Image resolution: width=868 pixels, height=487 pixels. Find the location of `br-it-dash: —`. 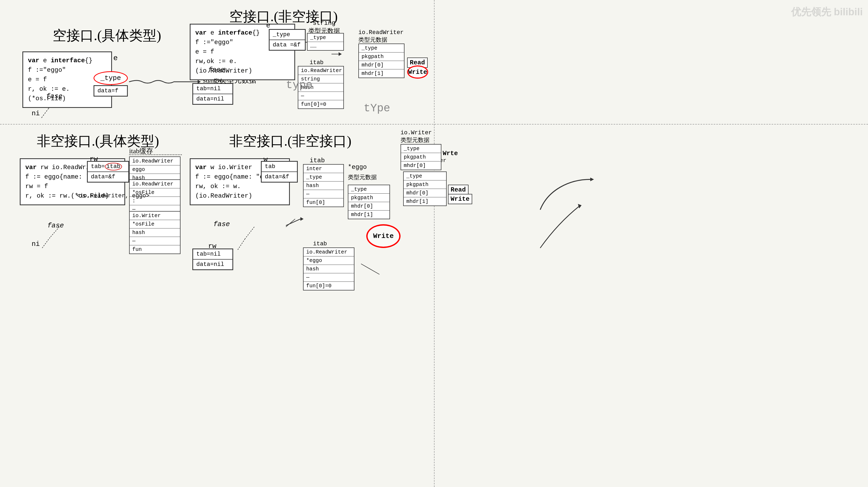

br-it-dash: — is located at coordinates (323, 194).